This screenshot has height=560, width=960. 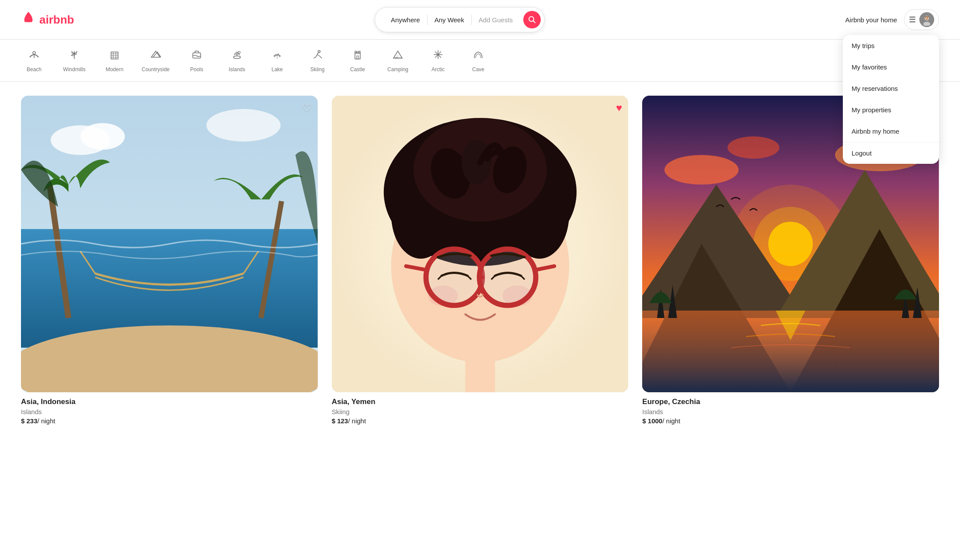 What do you see at coordinates (317, 60) in the screenshot?
I see `category-skiing: Skiing` at bounding box center [317, 60].